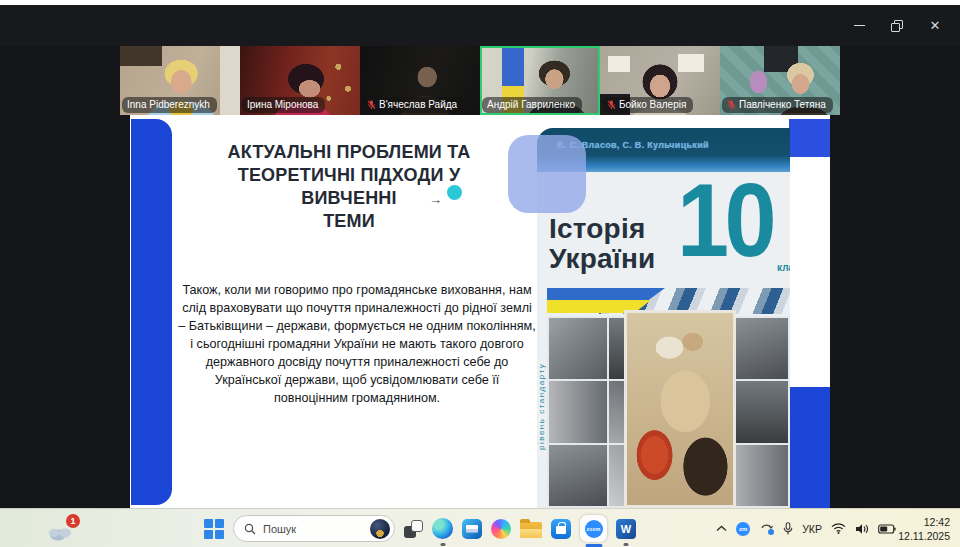 The height and width of the screenshot is (547, 960). What do you see at coordinates (860, 26) in the screenshot?
I see `minimize-icon` at bounding box center [860, 26].